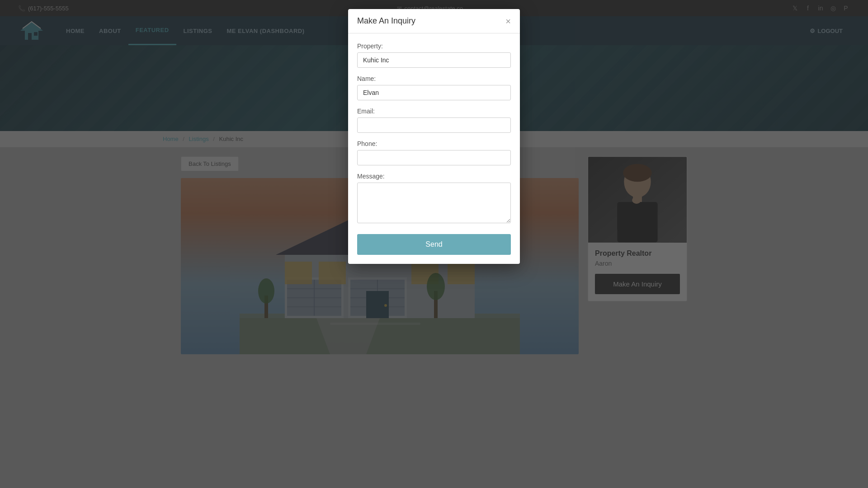 The image size is (868, 488). What do you see at coordinates (434, 79) in the screenshot?
I see `name-label: Name:` at bounding box center [434, 79].